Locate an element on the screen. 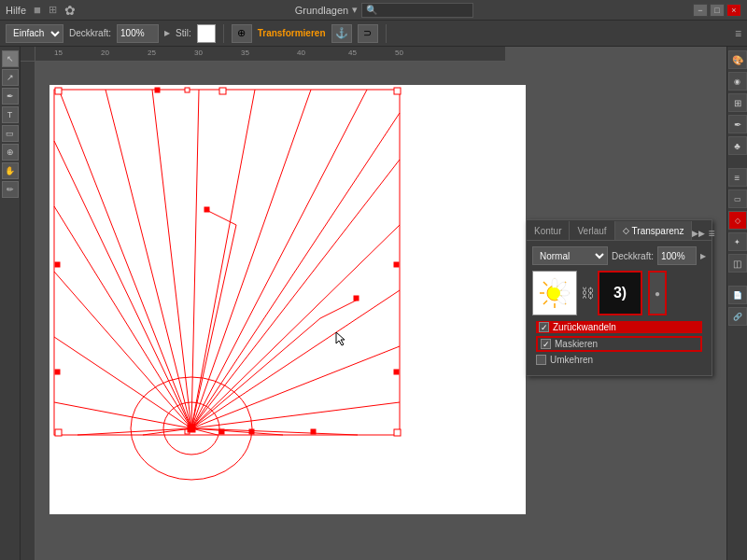 The image size is (747, 560). chain-link: ⛓ is located at coordinates (587, 293).